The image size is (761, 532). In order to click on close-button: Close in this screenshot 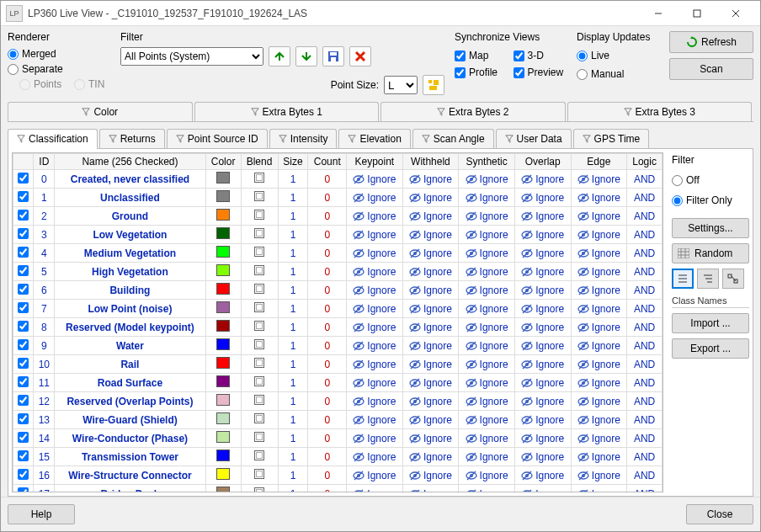, I will do `click(720, 514)`.